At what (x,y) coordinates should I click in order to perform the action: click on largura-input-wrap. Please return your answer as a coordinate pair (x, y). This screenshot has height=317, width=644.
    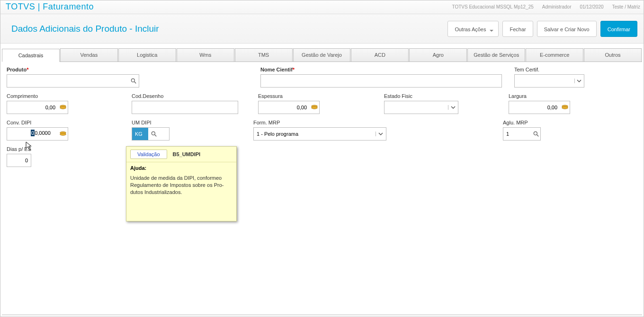
    Looking at the image, I should click on (539, 107).